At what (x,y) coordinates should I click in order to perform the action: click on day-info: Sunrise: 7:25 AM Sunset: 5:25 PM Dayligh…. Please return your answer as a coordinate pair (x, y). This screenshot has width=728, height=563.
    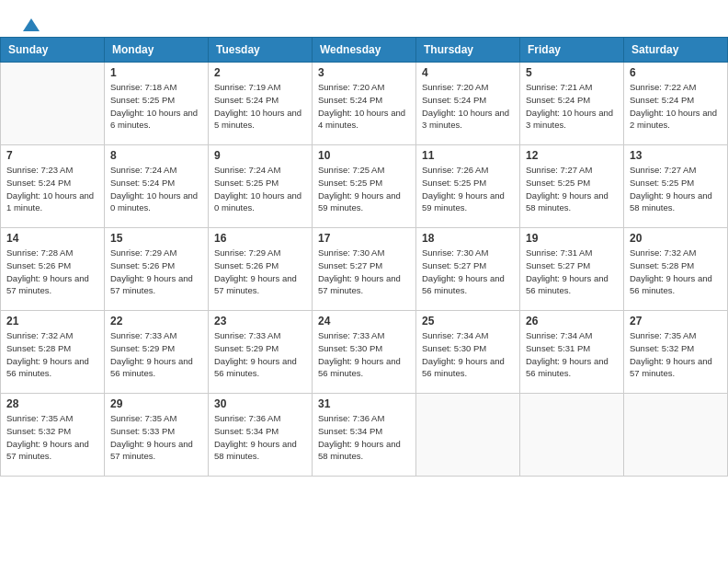
    Looking at the image, I should click on (364, 190).